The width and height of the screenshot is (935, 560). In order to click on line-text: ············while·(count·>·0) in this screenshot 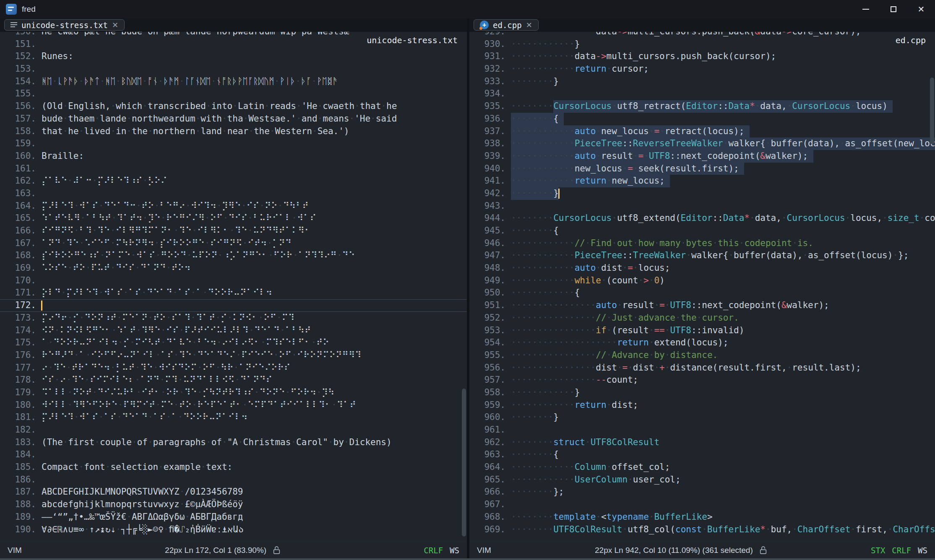, I will do `click(723, 281)`.